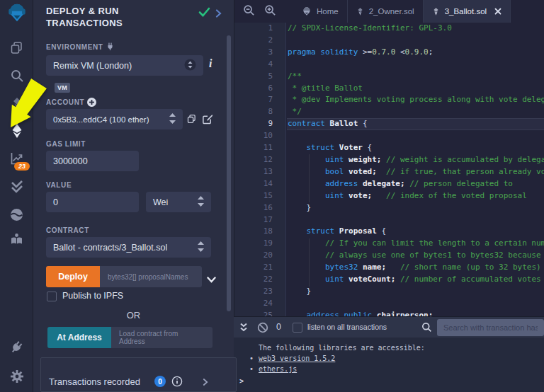 This screenshot has height=392, width=544. Describe the element at coordinates (468, 11) in the screenshot. I see `tab-3-ballot-sol: 3_Ballot.sol` at that location.